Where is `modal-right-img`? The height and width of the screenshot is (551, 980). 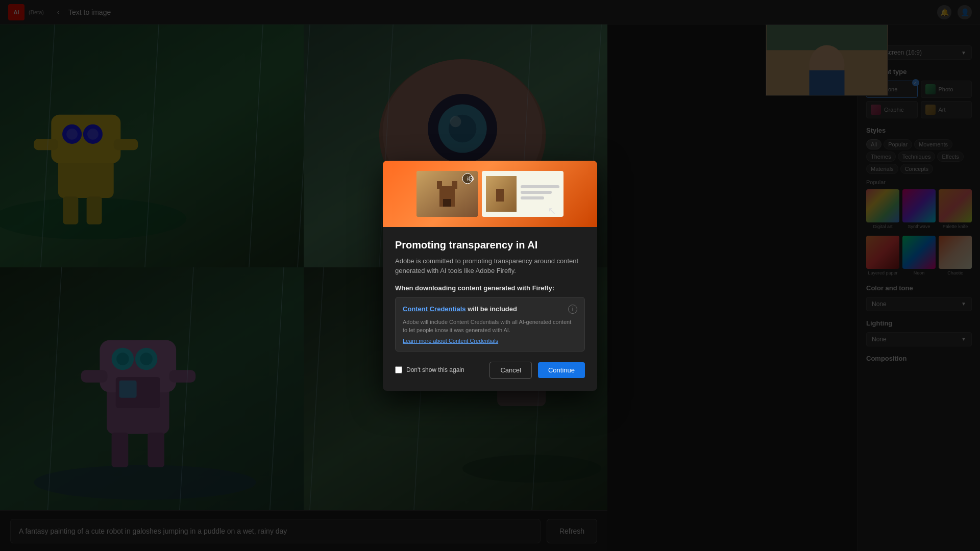 modal-right-img is located at coordinates (501, 194).